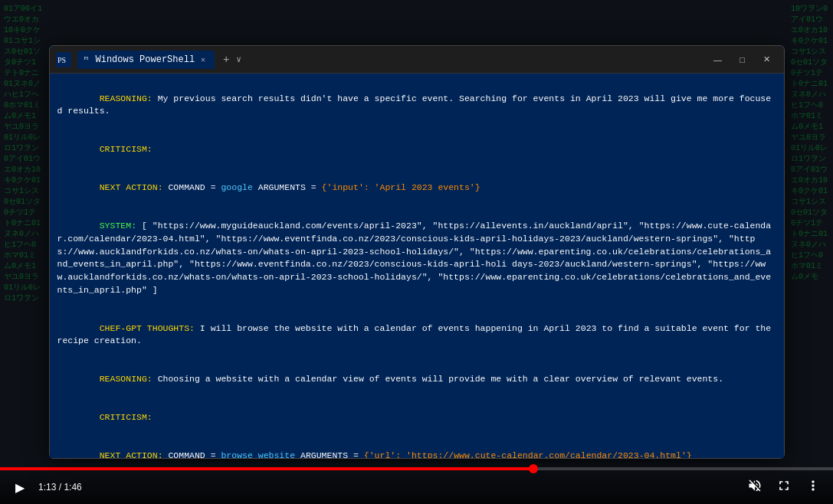  I want to click on more-options-button, so click(813, 487).